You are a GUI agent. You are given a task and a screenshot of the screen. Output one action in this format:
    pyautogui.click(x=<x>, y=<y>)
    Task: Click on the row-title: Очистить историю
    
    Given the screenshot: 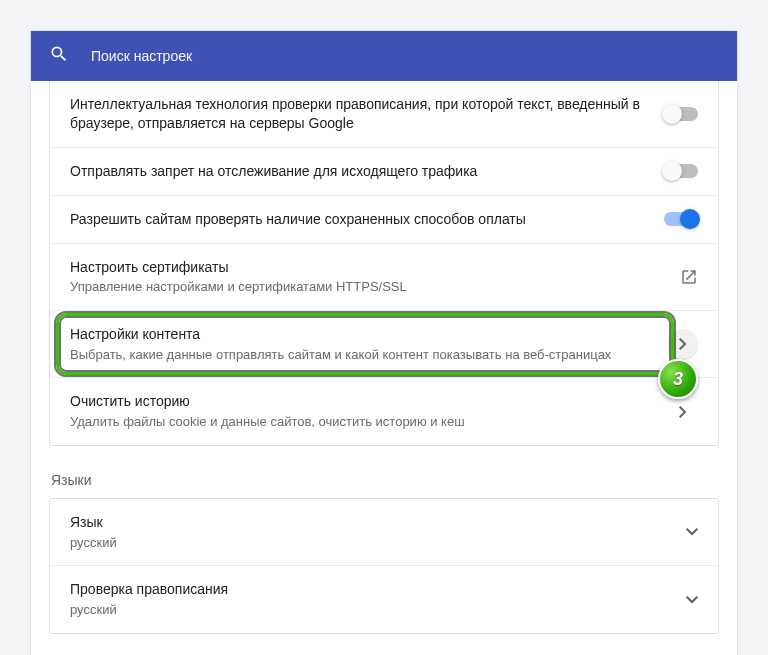 What is the action you would take?
    pyautogui.click(x=361, y=402)
    